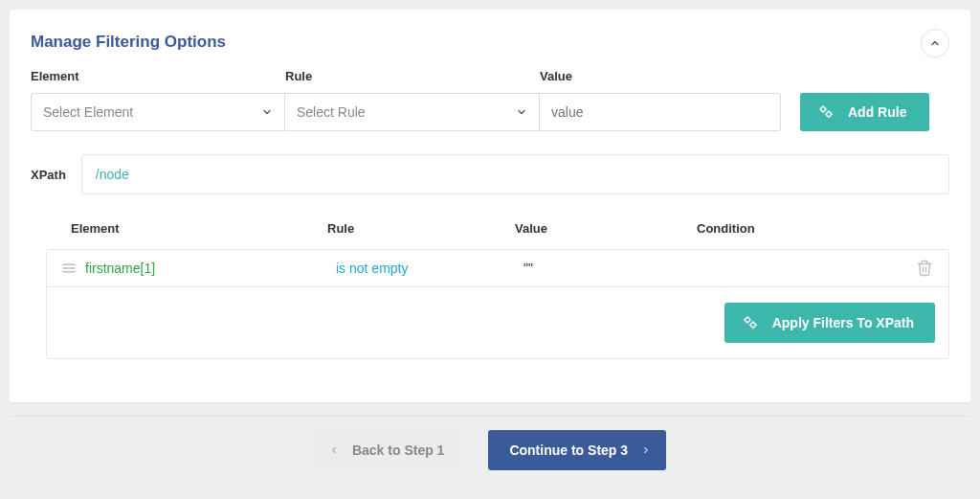  Describe the element at coordinates (660, 77) in the screenshot. I see `value-label: Value` at that location.